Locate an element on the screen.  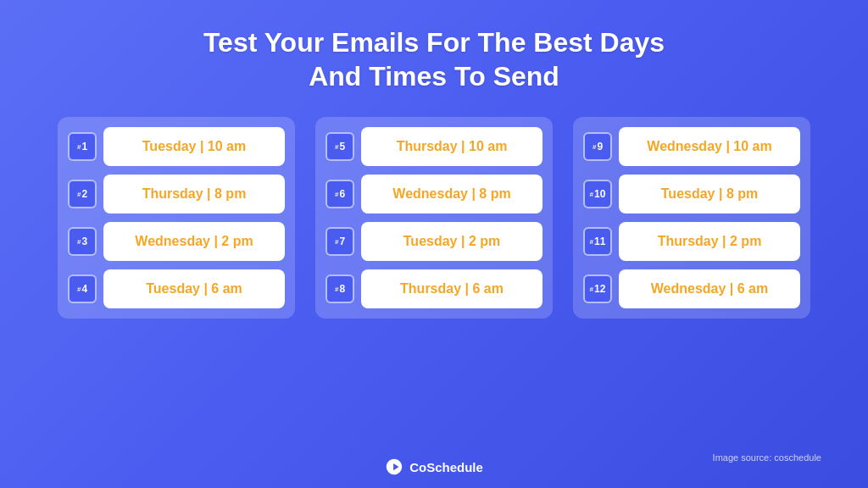
rank-badge: #3 is located at coordinates (82, 241).